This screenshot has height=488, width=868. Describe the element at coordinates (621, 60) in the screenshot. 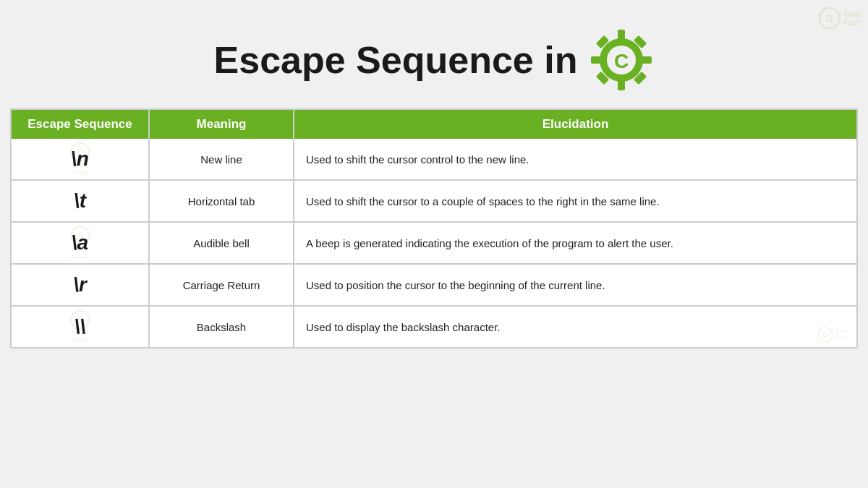

I see `c-gear-icon: C` at that location.